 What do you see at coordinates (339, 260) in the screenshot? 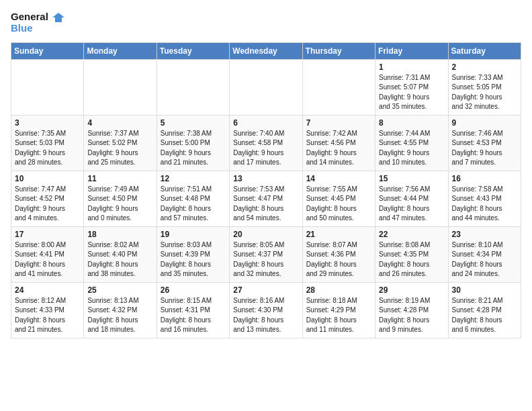
I see `day-info: Sunrise: 8:07 AM Sunset: 4:36 PM Dayligh…` at bounding box center [339, 260].